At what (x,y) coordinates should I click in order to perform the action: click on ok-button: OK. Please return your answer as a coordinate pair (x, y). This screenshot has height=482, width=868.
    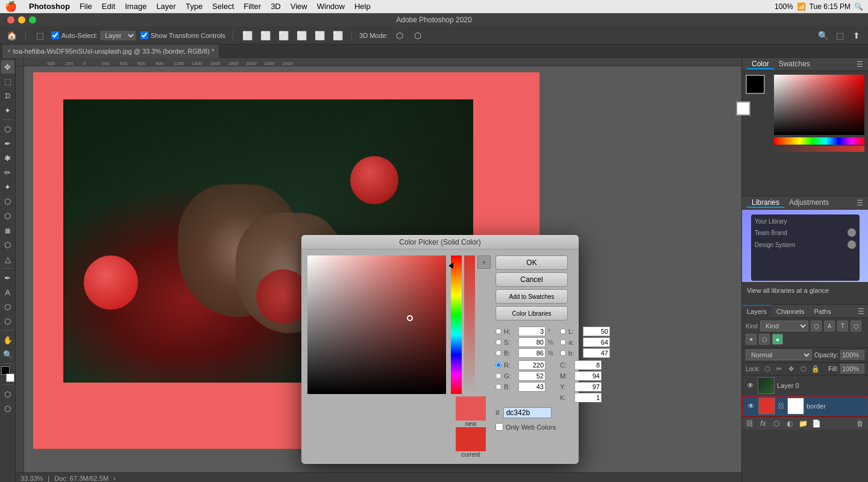
    Looking at the image, I should click on (532, 263).